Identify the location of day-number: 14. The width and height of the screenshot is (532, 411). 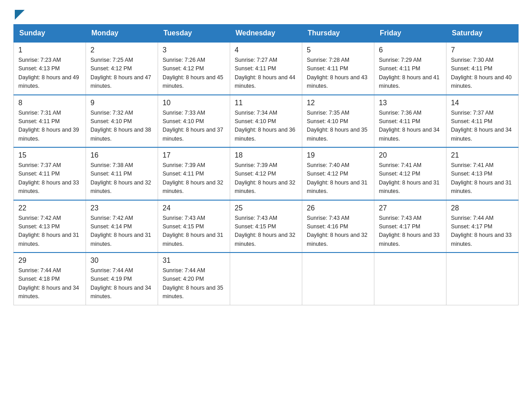
(482, 103).